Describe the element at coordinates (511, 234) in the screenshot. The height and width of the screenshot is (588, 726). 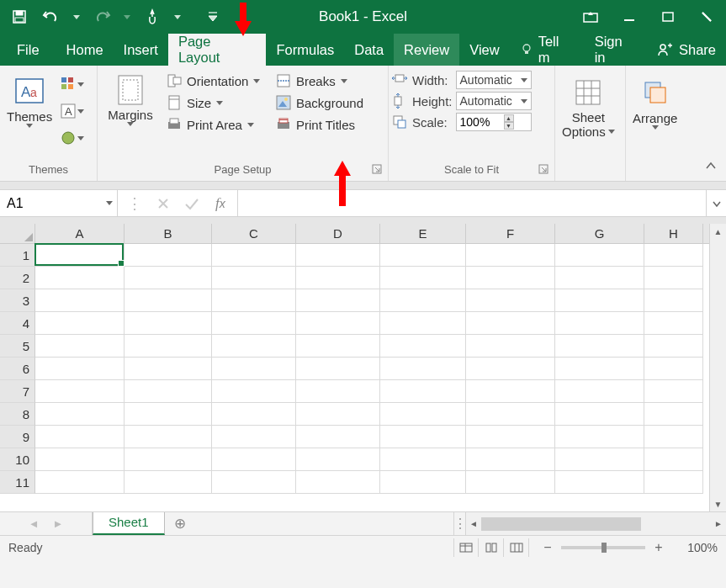
I see `column-header: F` at that location.